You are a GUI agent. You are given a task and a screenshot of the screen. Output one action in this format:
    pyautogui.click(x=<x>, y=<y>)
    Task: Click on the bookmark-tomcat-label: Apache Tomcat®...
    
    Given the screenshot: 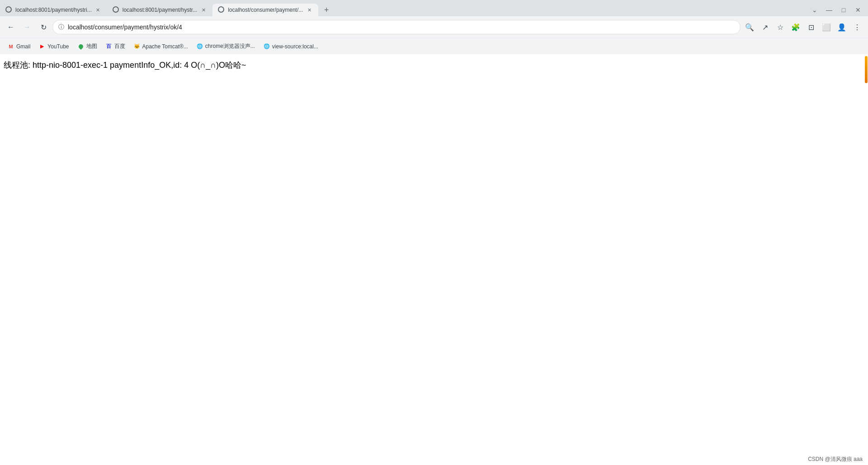 What is the action you would take?
    pyautogui.click(x=165, y=47)
    